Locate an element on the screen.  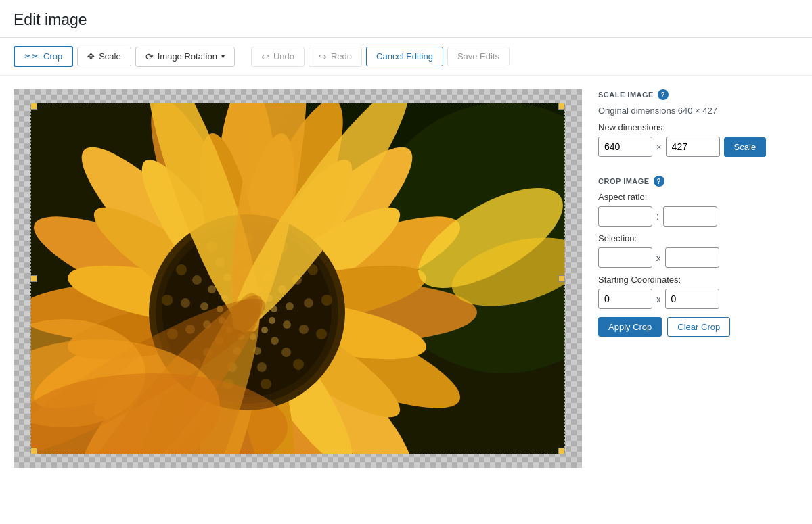
scale-image-section: SCALE IMAGE ? Original dimensions 640 × … is located at coordinates (698, 123).